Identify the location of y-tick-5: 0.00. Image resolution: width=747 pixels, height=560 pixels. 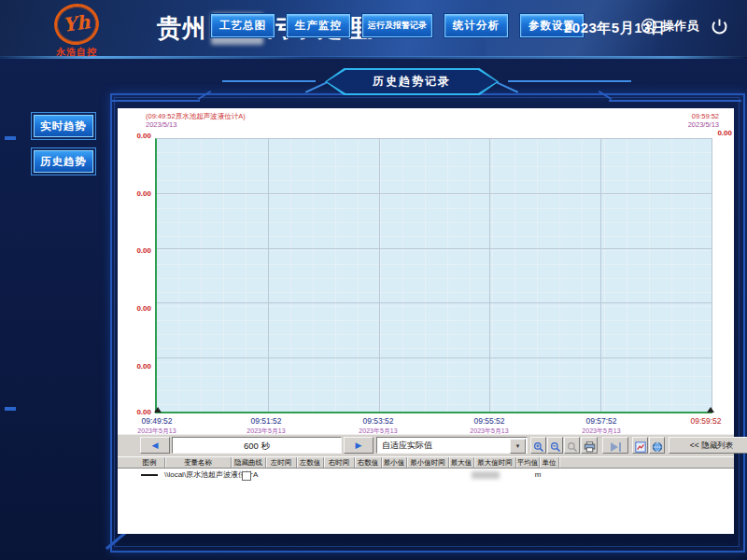
(139, 413).